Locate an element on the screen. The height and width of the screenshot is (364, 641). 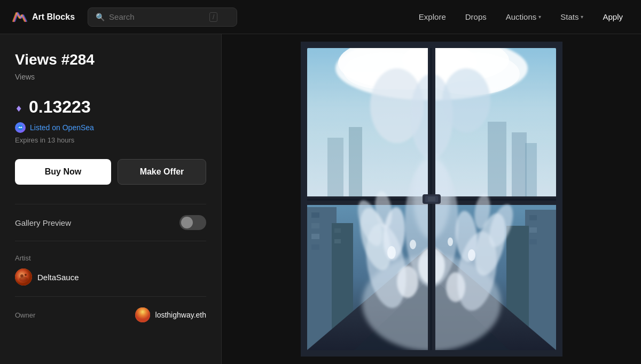
listing-row: Listed on OpenSea is located at coordinates (111, 128).